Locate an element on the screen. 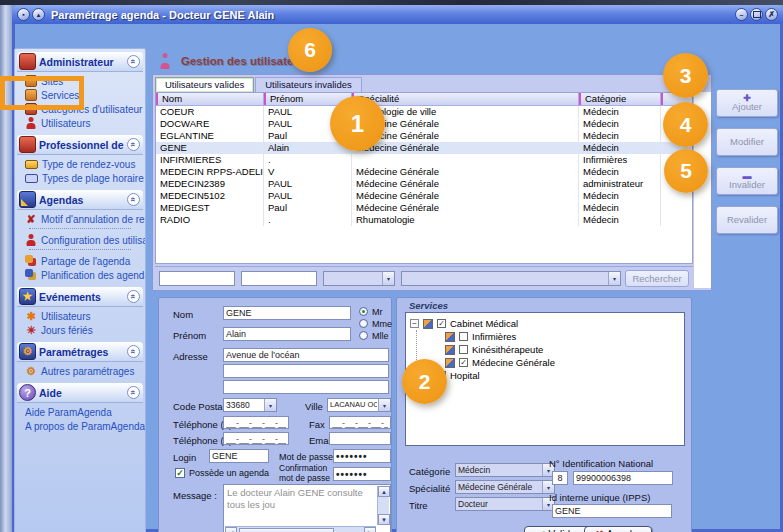  rechercher-button: Rechercher is located at coordinates (657, 278).